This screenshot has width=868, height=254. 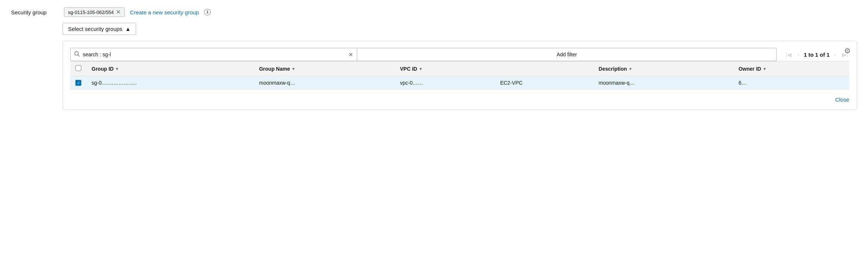 I want to click on search-bar: ✕, so click(x=214, y=54).